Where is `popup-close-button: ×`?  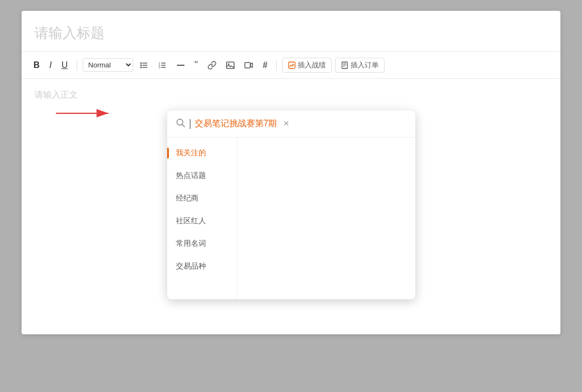 popup-close-button: × is located at coordinates (286, 124).